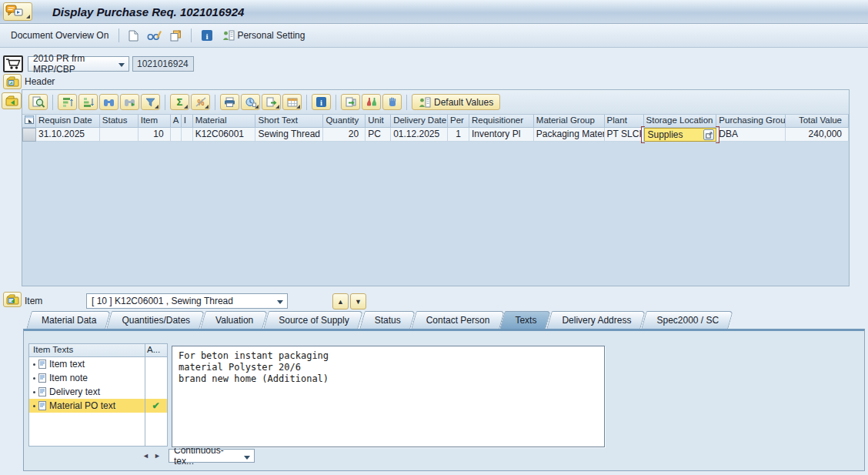 This screenshot has width=868, height=475. I want to click on list-item-item-text: Item text, so click(98, 364).